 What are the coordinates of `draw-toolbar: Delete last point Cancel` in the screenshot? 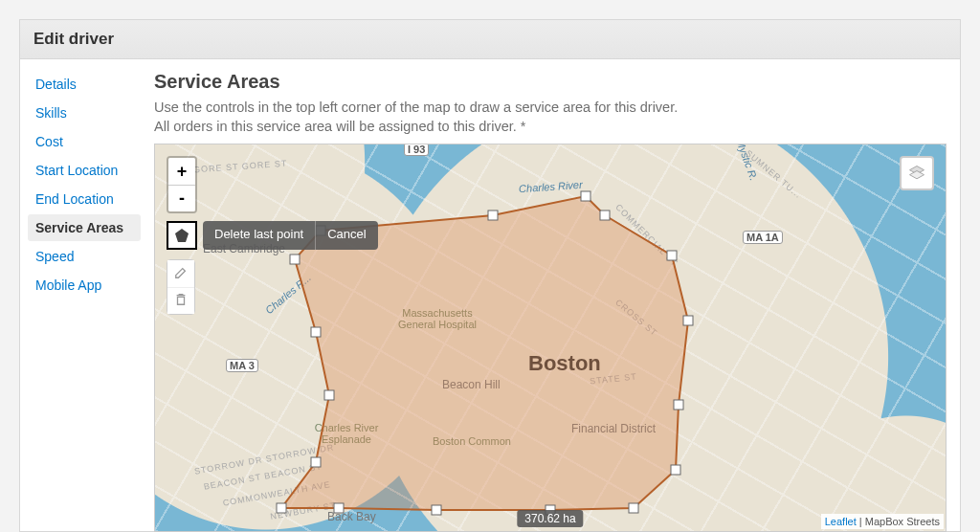 It's located at (272, 235).